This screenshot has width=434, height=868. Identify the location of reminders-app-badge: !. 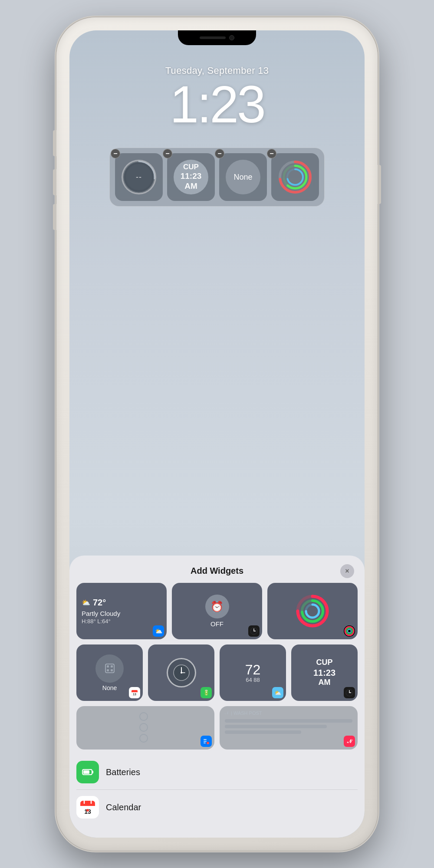
(206, 741).